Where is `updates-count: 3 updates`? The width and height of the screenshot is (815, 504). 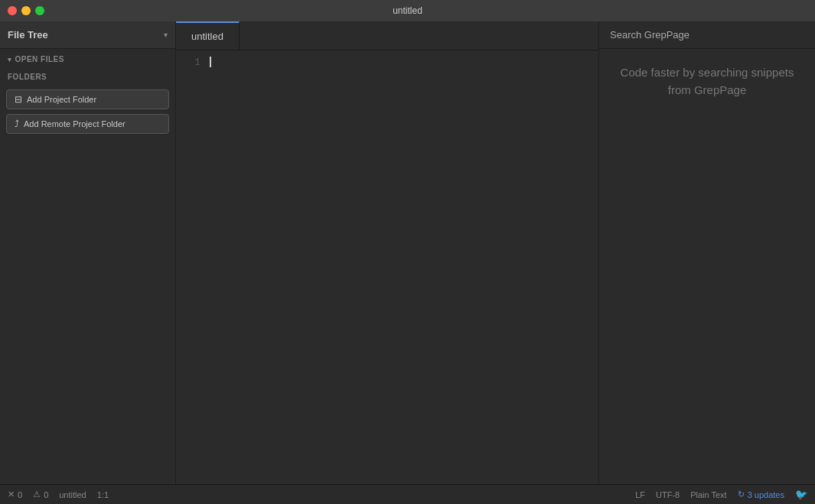
updates-count: 3 updates is located at coordinates (766, 495).